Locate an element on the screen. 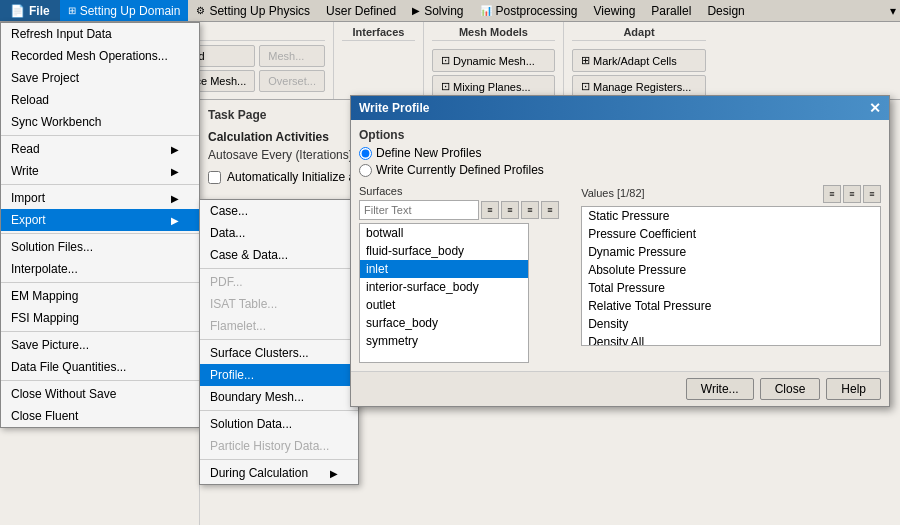 The height and width of the screenshot is (525, 900). mesh-button: Mesh... is located at coordinates (292, 56).